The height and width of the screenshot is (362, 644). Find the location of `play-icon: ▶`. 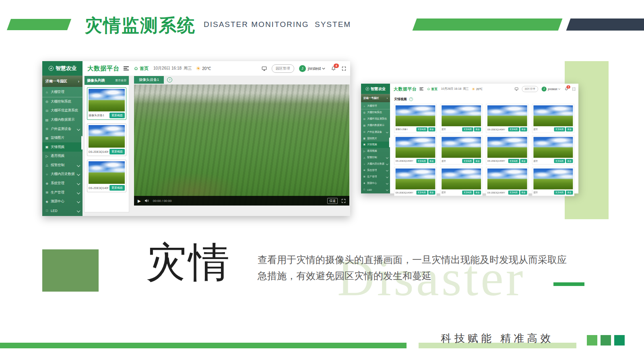

play-icon: ▶ is located at coordinates (139, 201).